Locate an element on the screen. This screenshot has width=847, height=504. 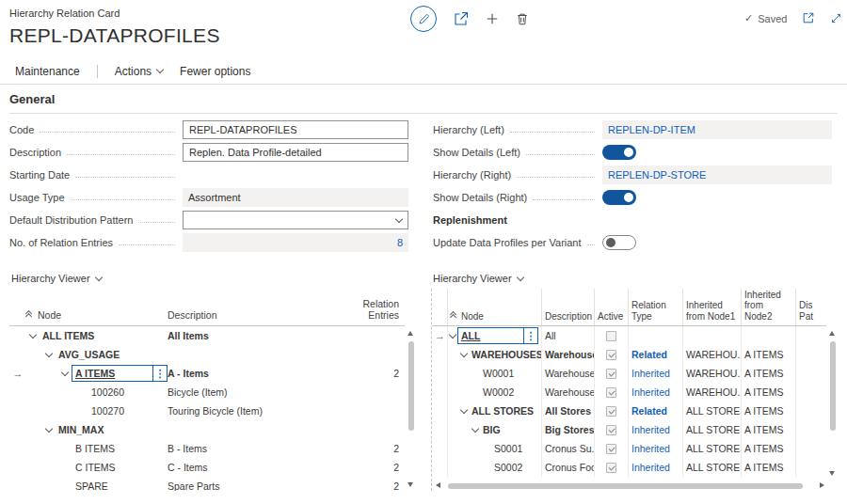
scroll-left-arrow is located at coordinates (439, 485).